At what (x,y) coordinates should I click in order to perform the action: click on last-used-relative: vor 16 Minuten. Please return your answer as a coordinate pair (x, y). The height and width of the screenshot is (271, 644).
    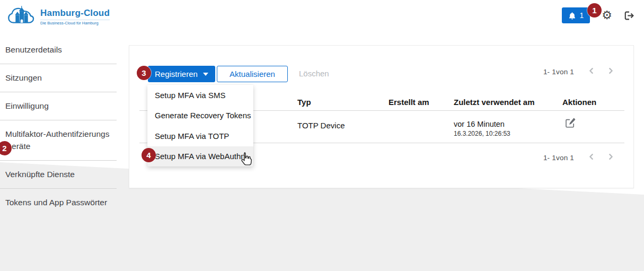
    Looking at the image, I should click on (482, 124).